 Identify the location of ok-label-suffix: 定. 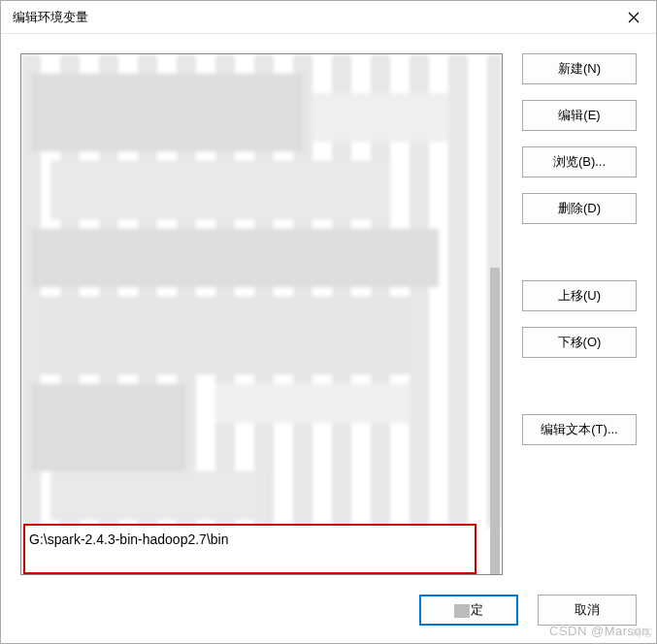
(477, 609).